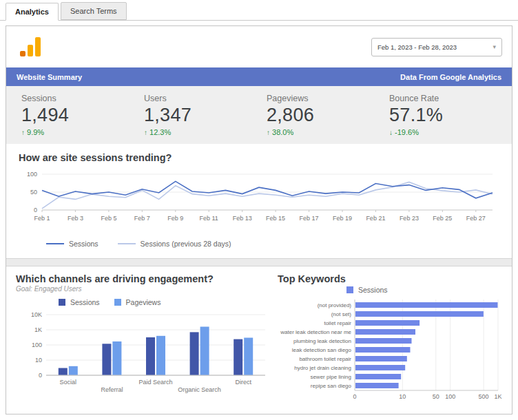 This screenshot has width=518, height=420. What do you see at coordinates (143, 279) in the screenshot?
I see `channels-chart-title: Which channels are driving engagement?` at bounding box center [143, 279].